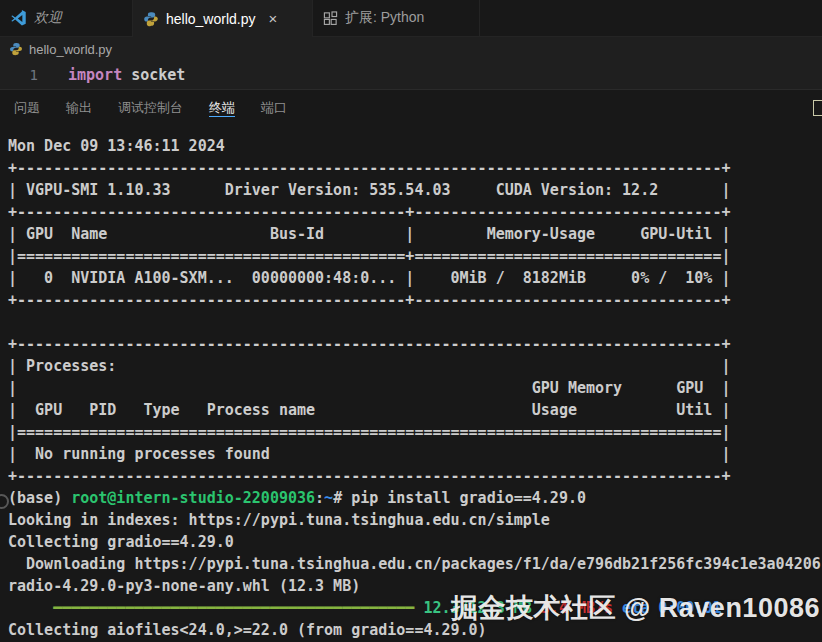 Image resolution: width=822 pixels, height=642 pixels. What do you see at coordinates (415, 234) in the screenshot?
I see `terminal-line: | GPU Name Bus-Id | Memory-Usage GPU-Uti…` at bounding box center [415, 234].